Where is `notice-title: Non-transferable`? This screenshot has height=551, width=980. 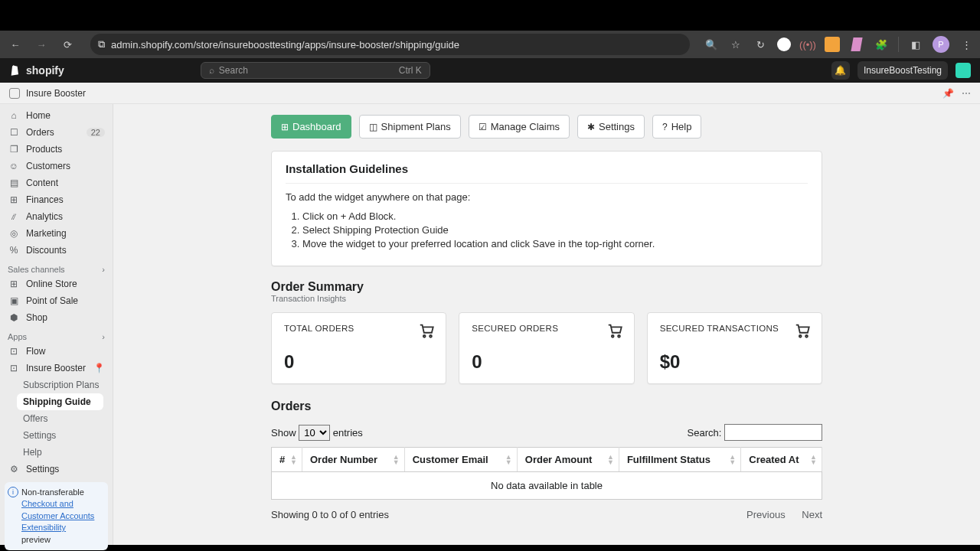 notice-title: Non-transferable is located at coordinates (53, 492).